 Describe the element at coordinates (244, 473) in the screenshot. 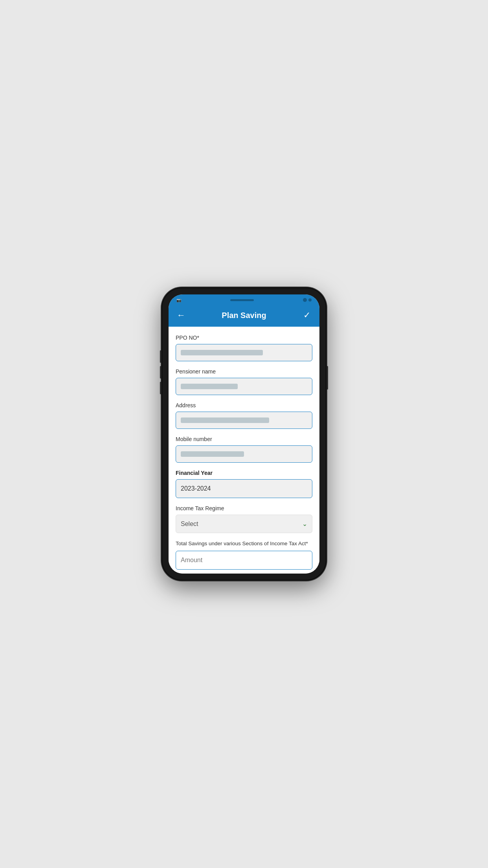

I see `financial-year-label: Financial Year` at that location.